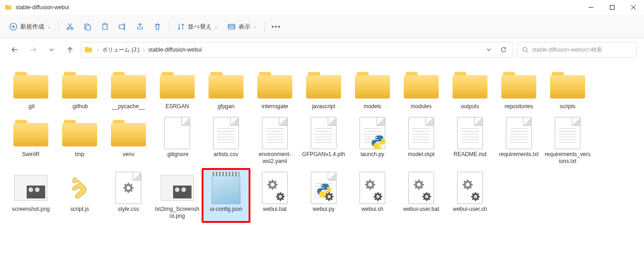 This screenshot has height=256, width=644. Describe the element at coordinates (70, 50) in the screenshot. I see `up-button` at that location.